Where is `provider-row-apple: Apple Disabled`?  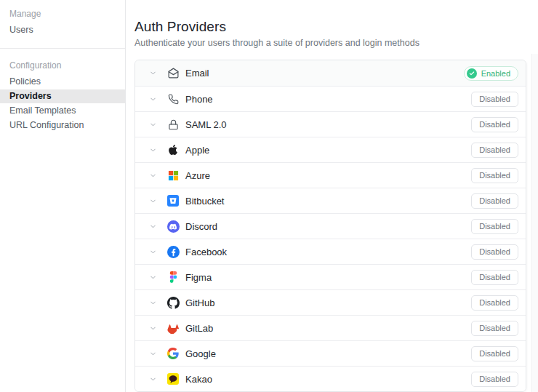
provider-row-apple: Apple Disabled is located at coordinates (330, 150).